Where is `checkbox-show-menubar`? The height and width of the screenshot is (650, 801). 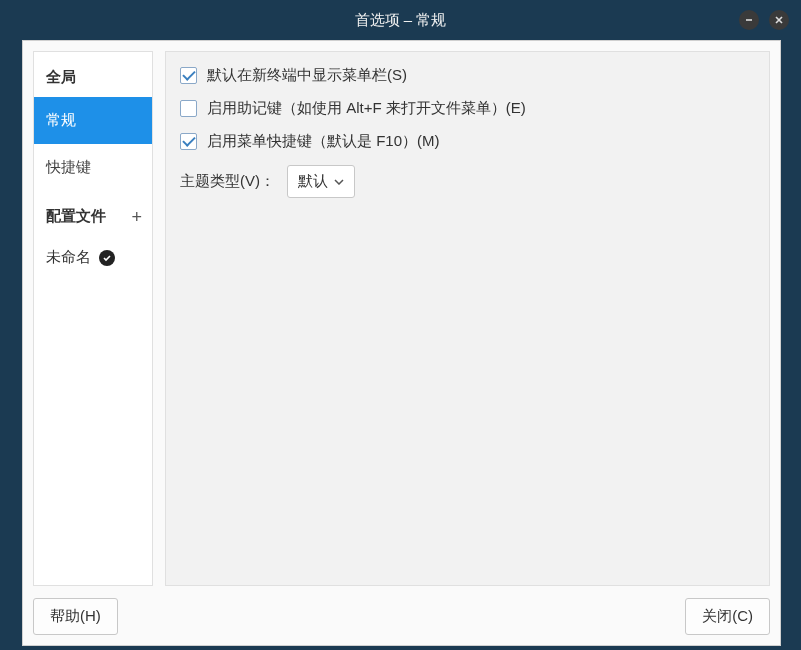
checkbox-show-menubar is located at coordinates (188, 76).